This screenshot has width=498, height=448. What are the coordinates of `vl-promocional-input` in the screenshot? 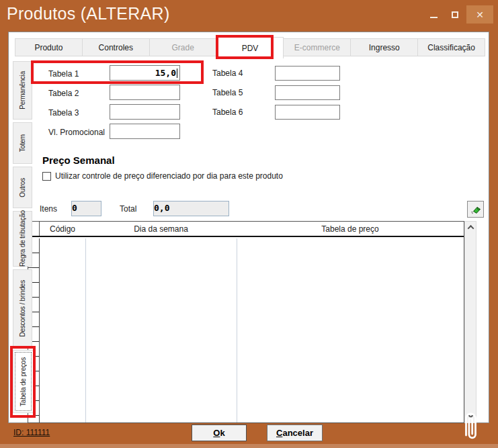 It's located at (145, 132).